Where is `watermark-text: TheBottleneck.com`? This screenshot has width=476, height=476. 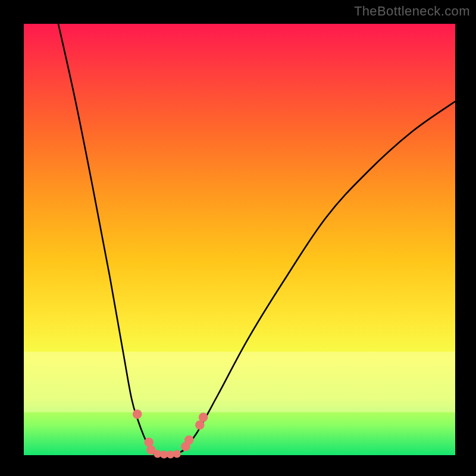
watermark-text: TheBottleneck.com is located at coordinates (412, 11).